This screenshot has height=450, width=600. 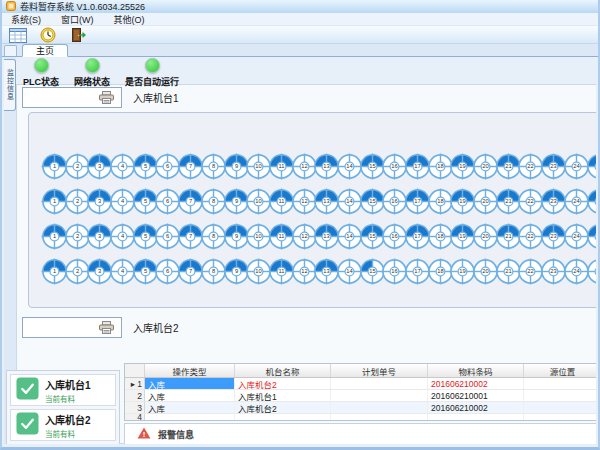 I want to click on reel-slot-4-24: 24, so click(x=574, y=272).